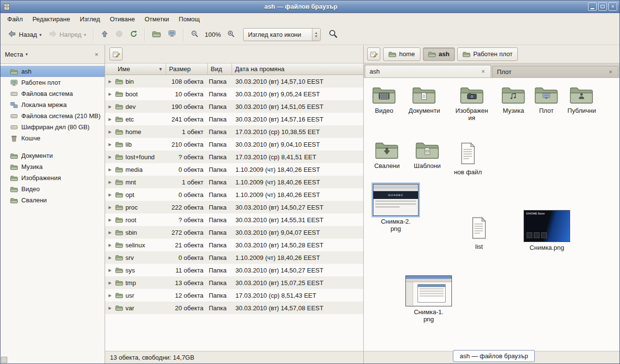 The height and width of the screenshot is (364, 620). I want to click on file-row: ▶usr12 обектаПапка17.03.2010 (ср) 8,51,4…, so click(234, 295).